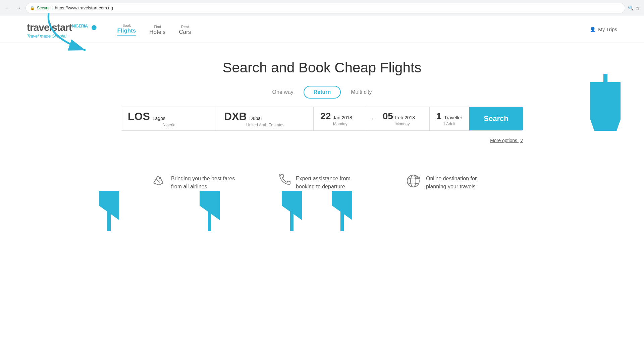 This screenshot has height=362, width=644. I want to click on cars-label: Cars, so click(185, 32).